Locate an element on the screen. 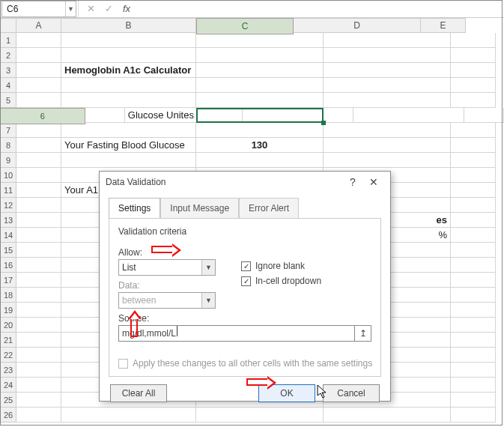 The height and width of the screenshot is (427, 504). cell-A5 is located at coordinates (39, 100).